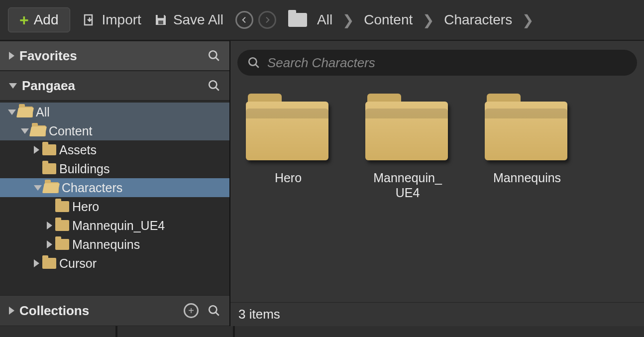  I want to click on asset-item: Mannequins, so click(527, 139).